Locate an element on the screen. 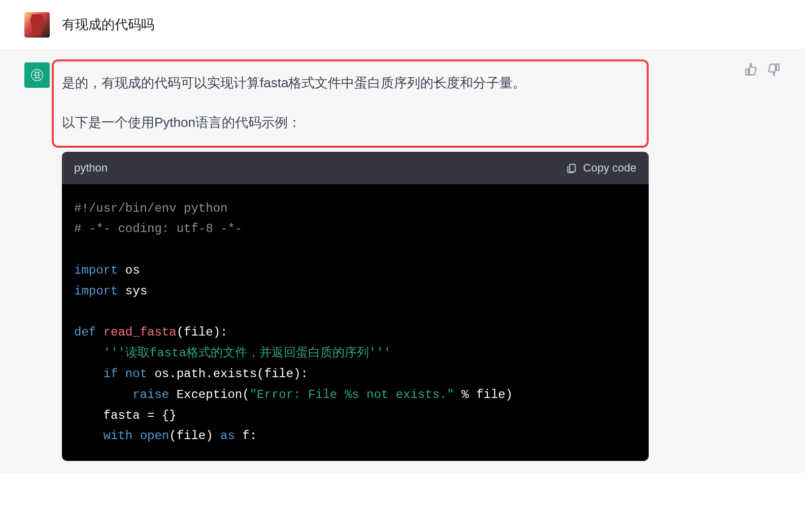 This screenshot has height=532, width=805. thumbs-up-icon is located at coordinates (751, 70).